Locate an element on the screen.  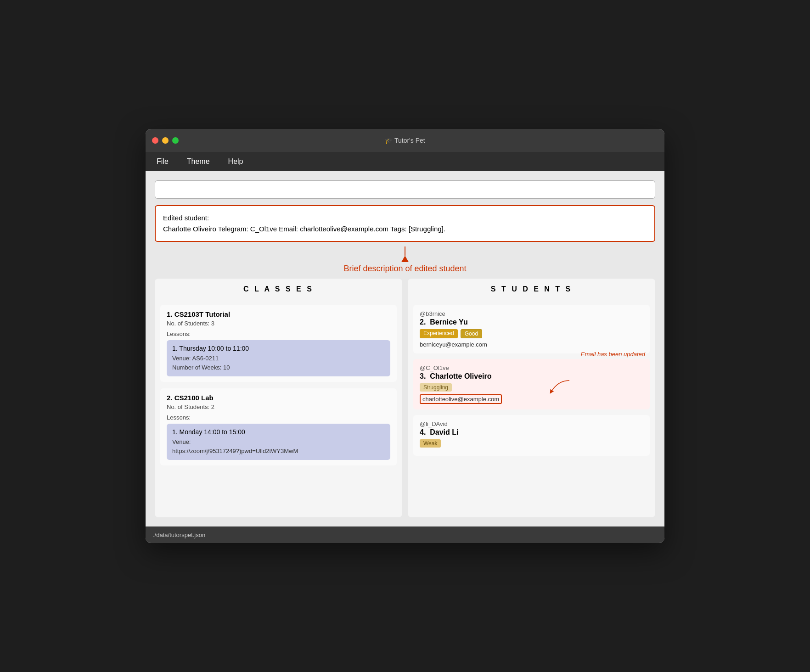
annotation-arrow is located at coordinates (558, 387).